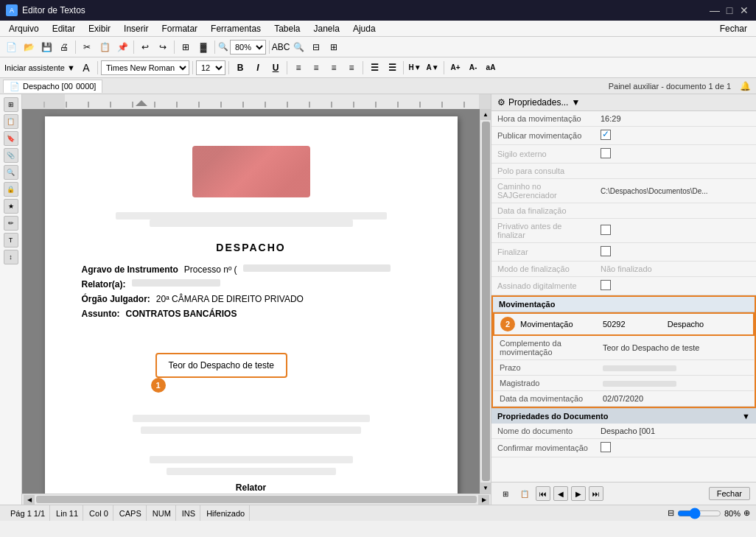 Image resolution: width=756 pixels, height=537 pixels. Describe the element at coordinates (11, 138) in the screenshot. I see `sidebar-icon-3: 🔖` at that location.